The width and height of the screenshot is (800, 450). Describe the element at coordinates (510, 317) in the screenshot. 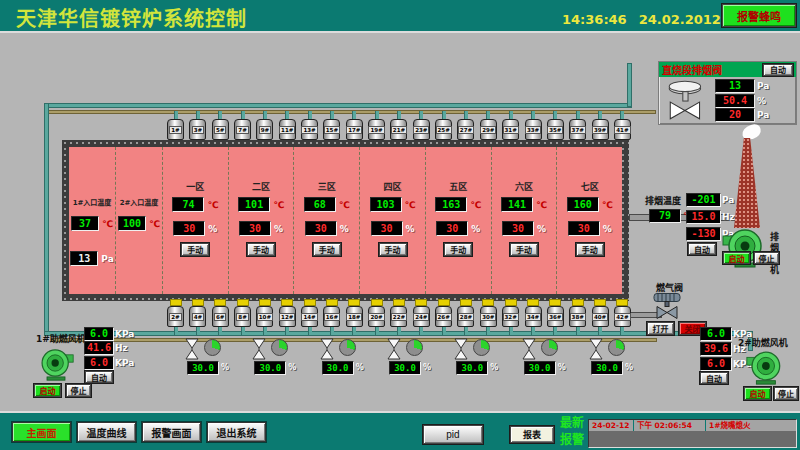

I see `burner: 32#` at that location.